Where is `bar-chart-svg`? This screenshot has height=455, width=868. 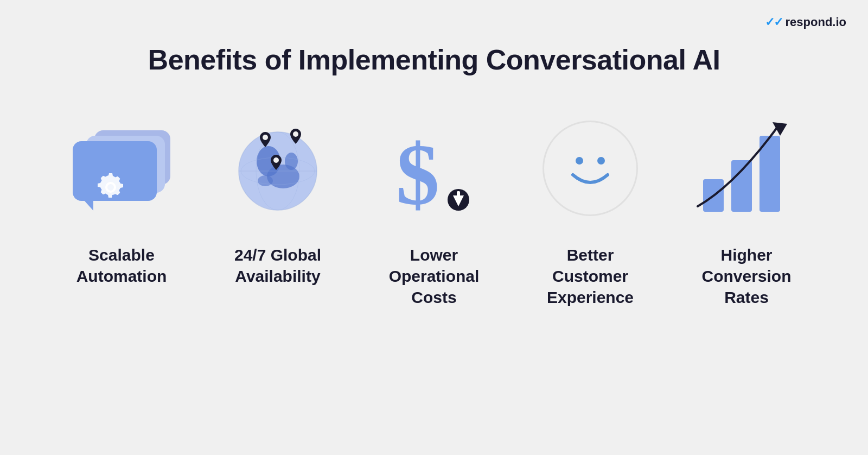 bar-chart-svg is located at coordinates (752, 168).